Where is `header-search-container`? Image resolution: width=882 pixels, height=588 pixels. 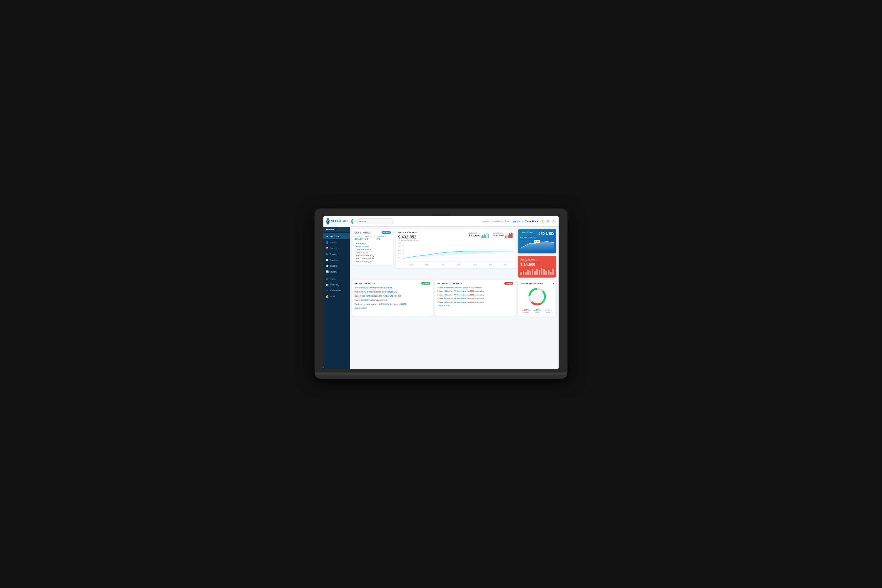 header-search-container is located at coordinates (375, 221).